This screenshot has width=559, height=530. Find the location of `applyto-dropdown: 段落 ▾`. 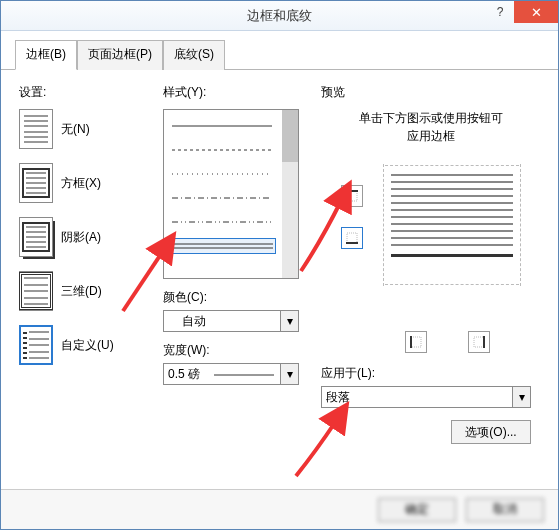

applyto-dropdown: 段落 ▾ is located at coordinates (426, 397).